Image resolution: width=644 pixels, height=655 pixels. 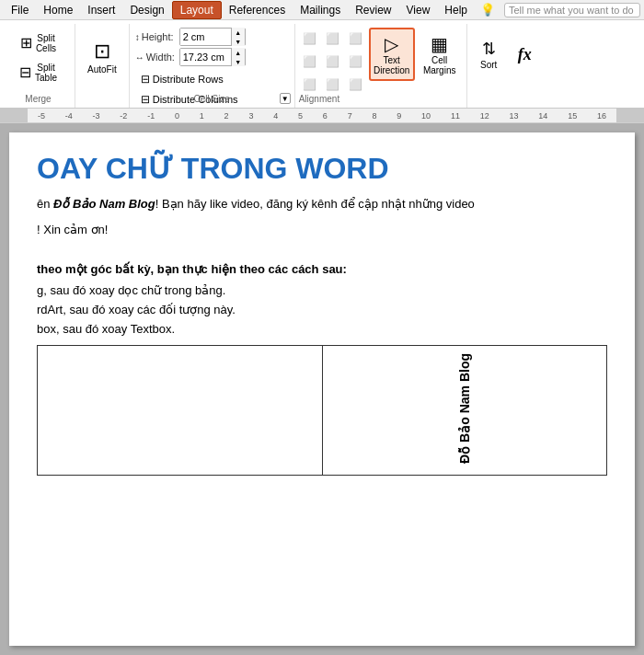 I want to click on merge-group-label: Merge, so click(x=38, y=99).